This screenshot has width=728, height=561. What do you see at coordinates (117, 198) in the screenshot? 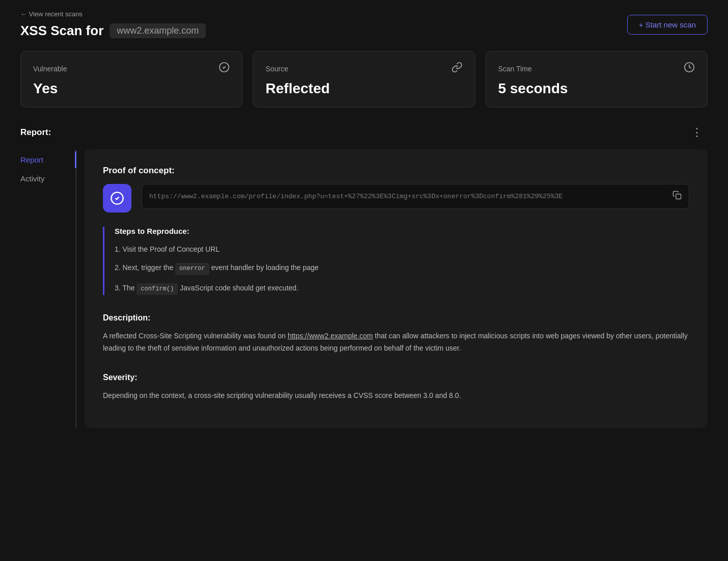
I see `poc-icon` at bounding box center [117, 198].